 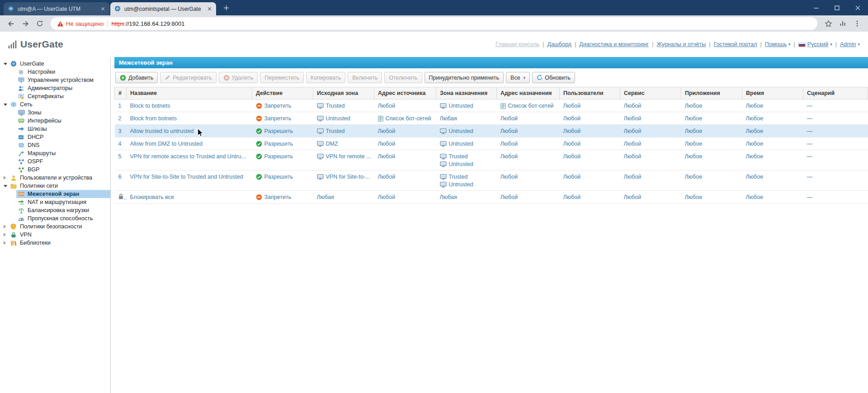 What do you see at coordinates (651, 93) in the screenshot?
I see `column-header: Сервис` at bounding box center [651, 93].